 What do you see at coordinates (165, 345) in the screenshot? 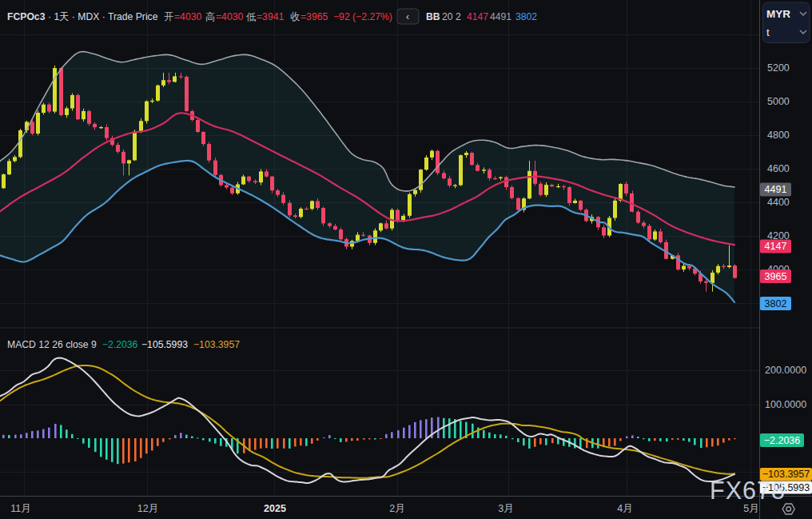
I see `svg-text: −105.5993` at bounding box center [165, 345].